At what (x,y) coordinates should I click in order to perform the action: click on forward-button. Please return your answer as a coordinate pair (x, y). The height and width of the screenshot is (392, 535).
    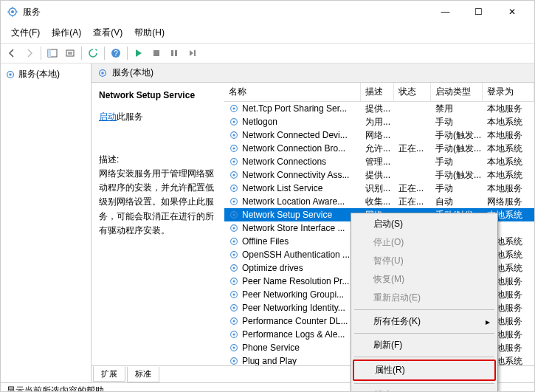
    Looking at the image, I should click on (30, 53).